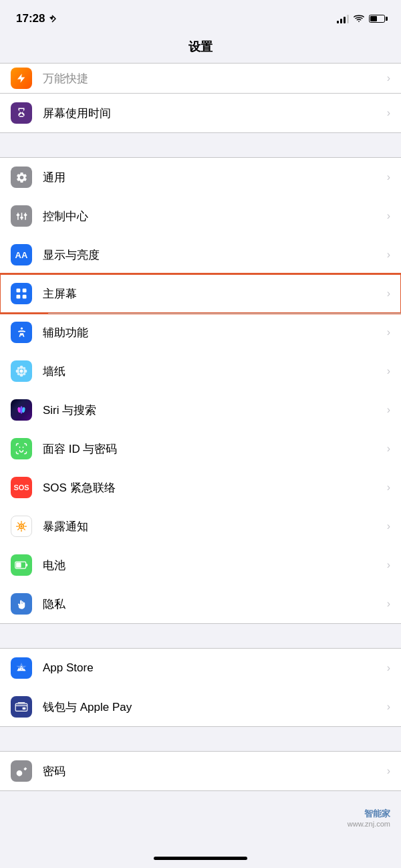  I want to click on wallet-chevron: ›, so click(389, 707).